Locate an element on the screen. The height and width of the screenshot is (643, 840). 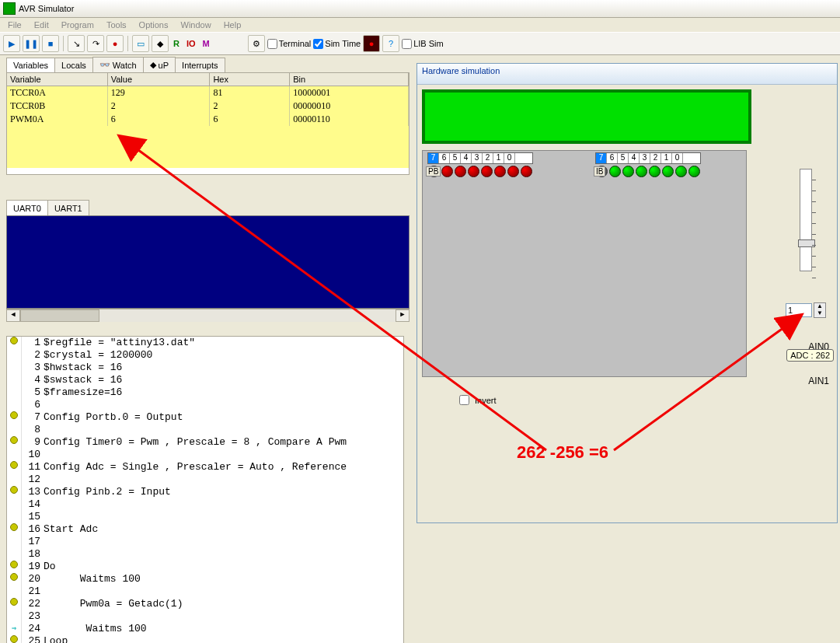
col-variable: Variable is located at coordinates (58, 79).